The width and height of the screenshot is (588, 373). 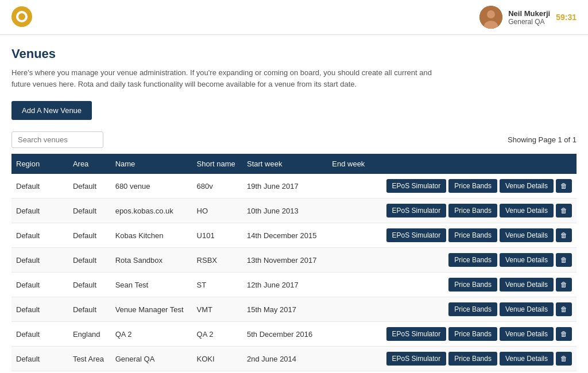 I want to click on cell-name: Sean Test, so click(x=152, y=285).